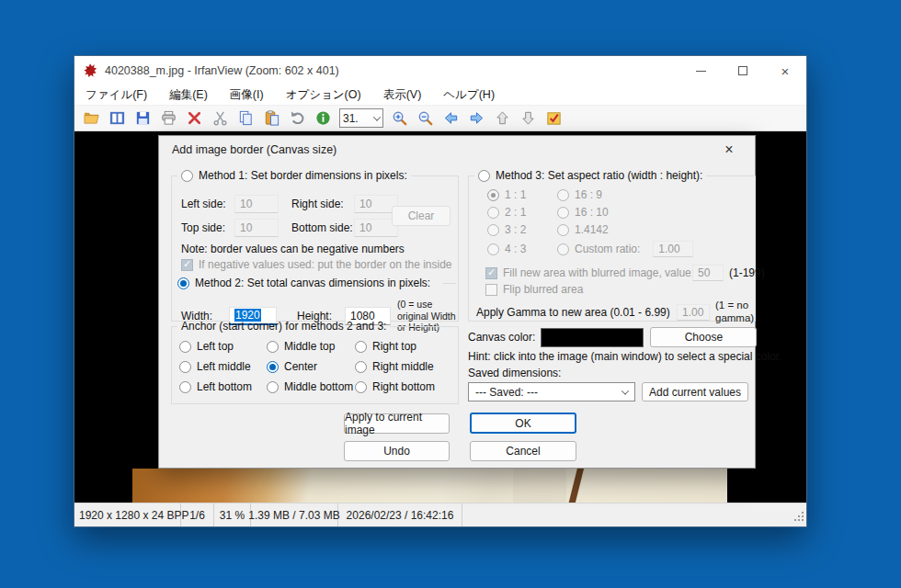 This screenshot has width=901, height=588. Describe the element at coordinates (323, 204) in the screenshot. I see `right-side-label: Right side:` at that location.